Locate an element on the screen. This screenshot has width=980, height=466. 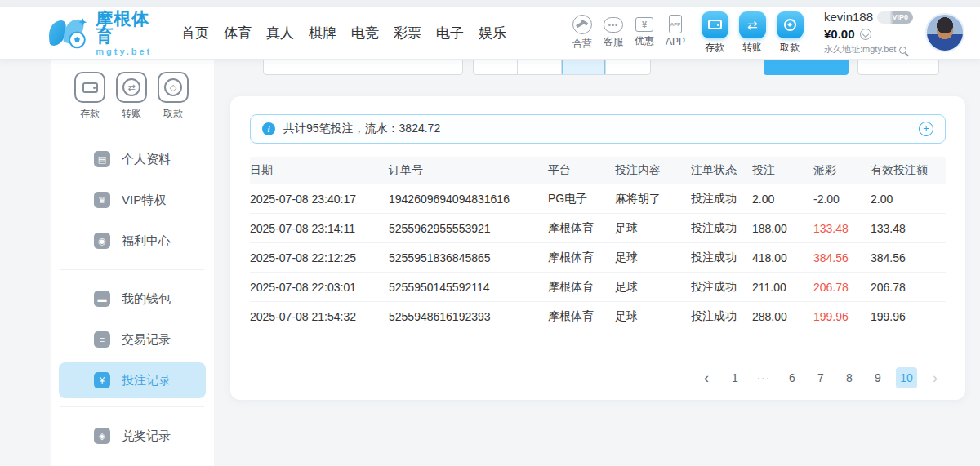
nav-live-casino: 真人 is located at coordinates (280, 33).